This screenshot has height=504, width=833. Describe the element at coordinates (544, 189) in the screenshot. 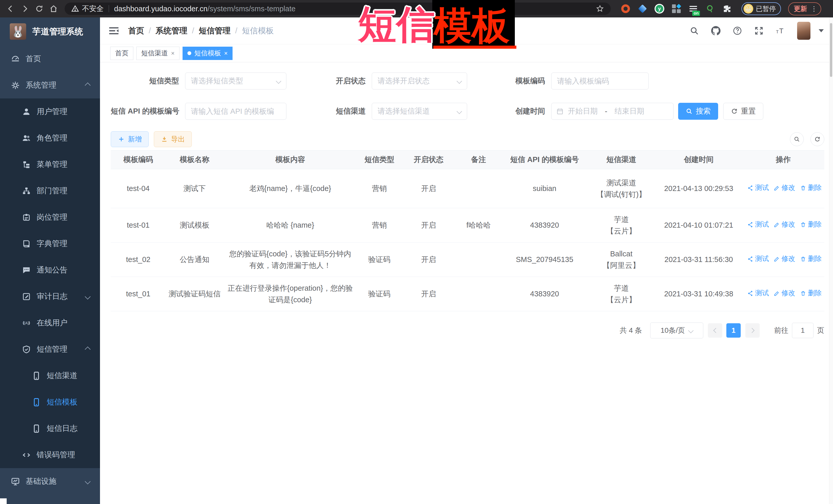

I see `cell-api-id: suibian` at that location.